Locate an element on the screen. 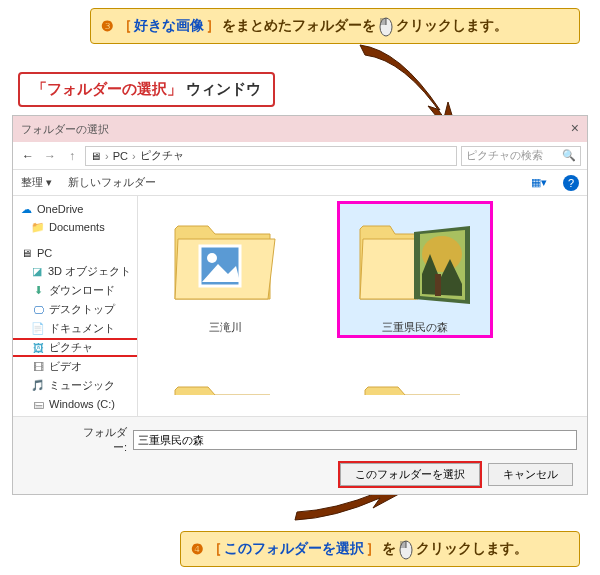 The width and height of the screenshot is (600, 575). organize-menu: 整理 ▾ is located at coordinates (36, 182).